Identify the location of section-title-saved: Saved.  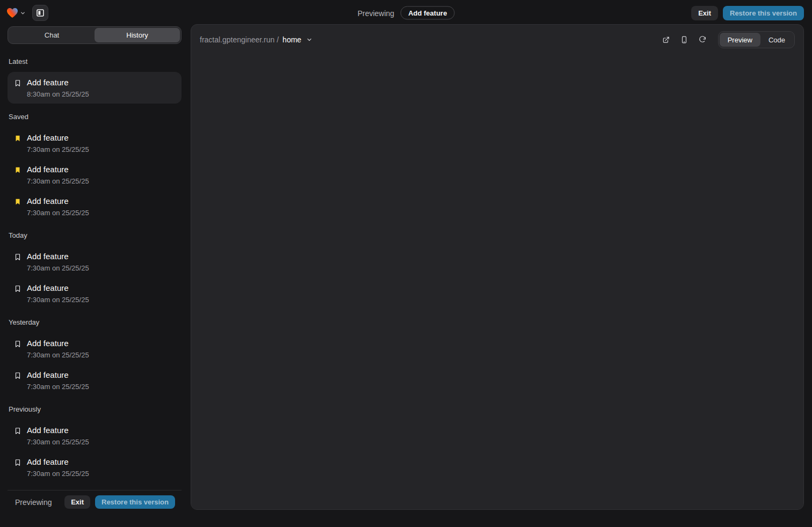
(95, 117).